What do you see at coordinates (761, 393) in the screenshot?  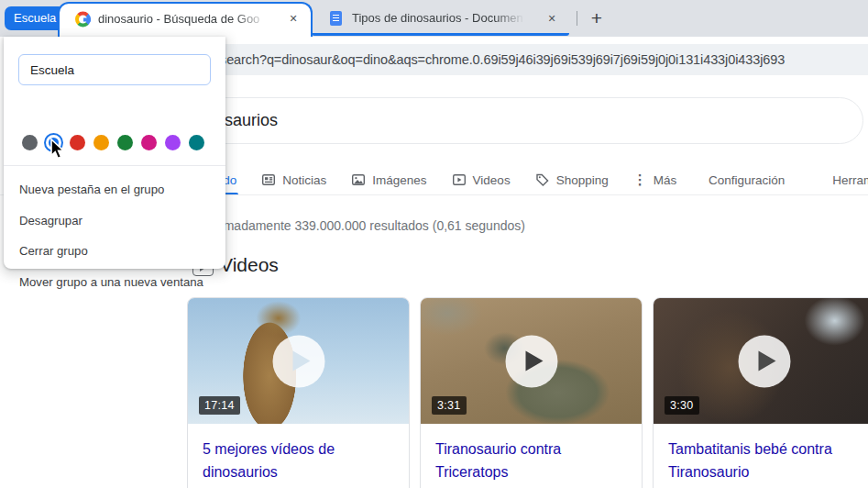 I see `video-card: 3:30 Tambatitanis bebé contra Tiranosaur…` at bounding box center [761, 393].